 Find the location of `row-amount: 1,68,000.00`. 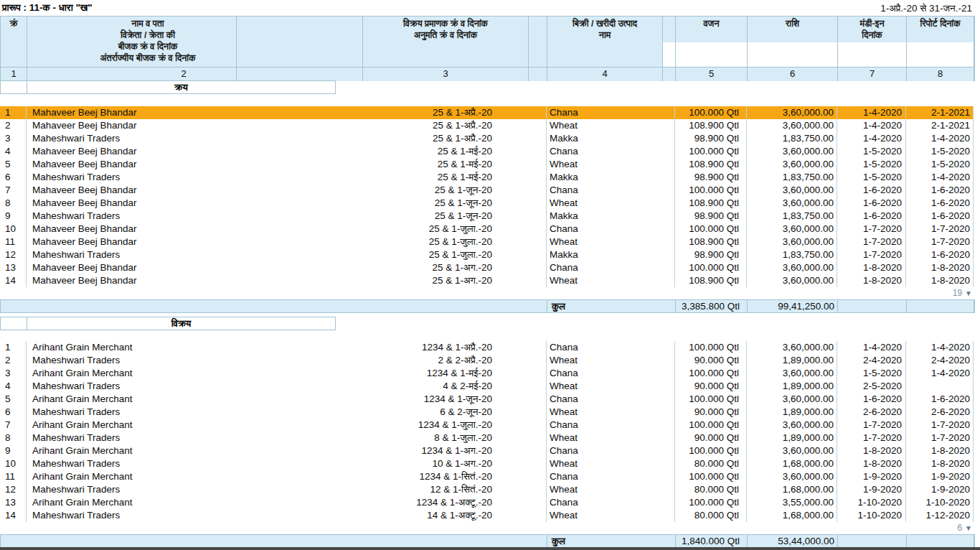

row-amount: 1,68,000.00 is located at coordinates (792, 516).